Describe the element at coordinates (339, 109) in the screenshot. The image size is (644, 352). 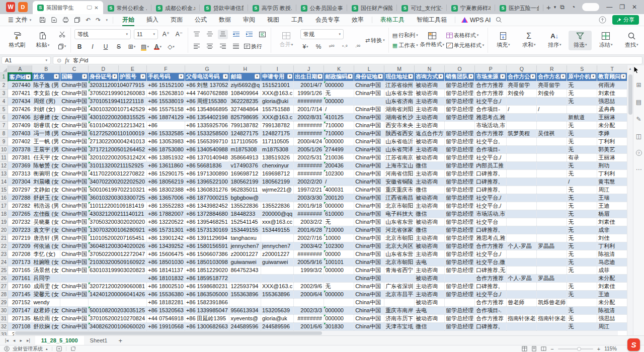
I see `cell-K5: /` at that location.